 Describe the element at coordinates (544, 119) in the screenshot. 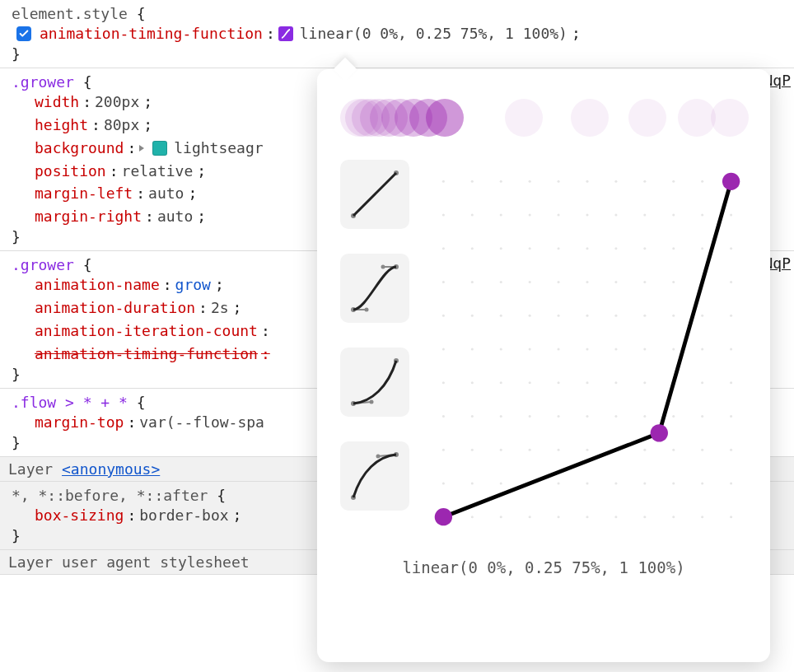

I see `animation-preview` at that location.